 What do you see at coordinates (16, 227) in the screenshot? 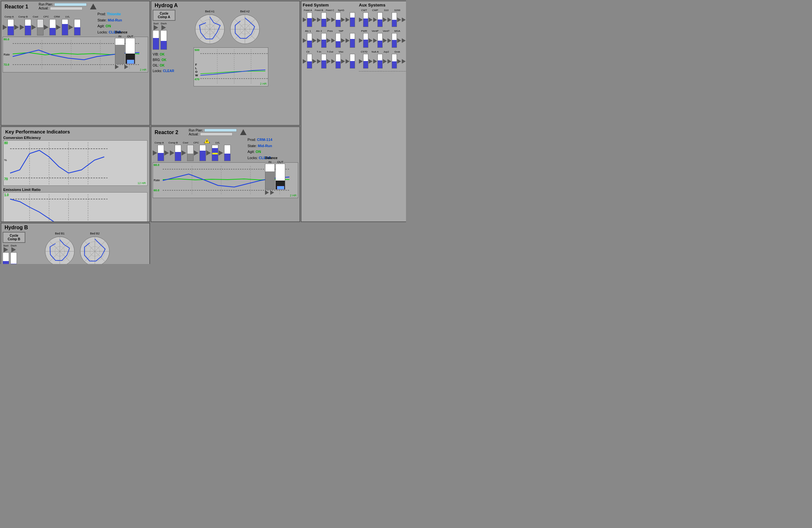
I see `hydrogb-title: Hydrog B` at bounding box center [16, 227].